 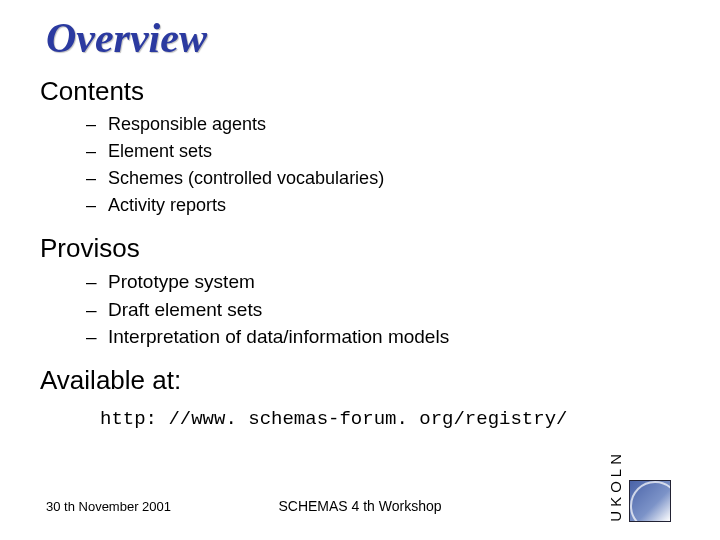 What do you see at coordinates (414, 282) in the screenshot?
I see `list-item: Prototype system` at bounding box center [414, 282].